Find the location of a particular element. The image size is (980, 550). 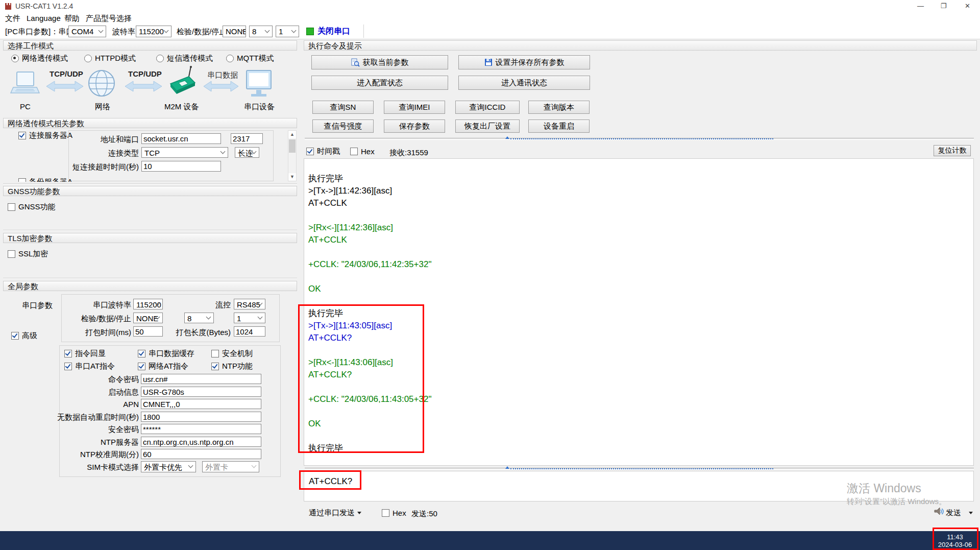

close-button: ✕ is located at coordinates (968, 6).